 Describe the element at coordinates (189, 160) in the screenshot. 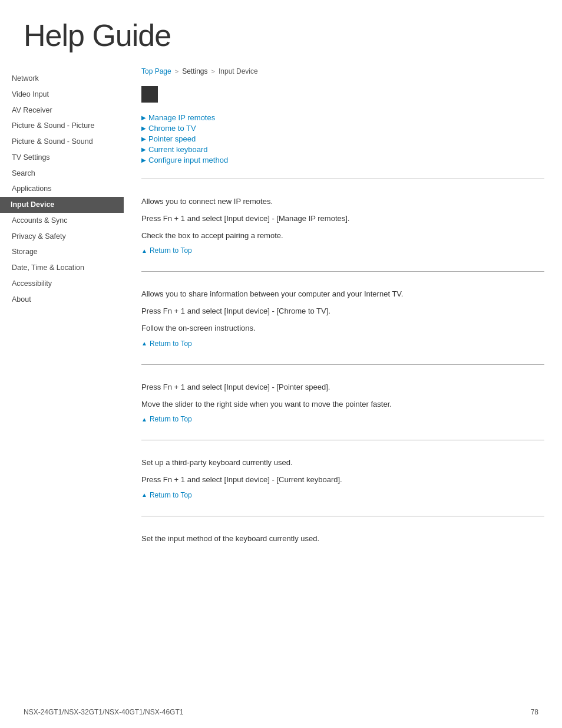

I see `toc-link: Configure input method` at that location.